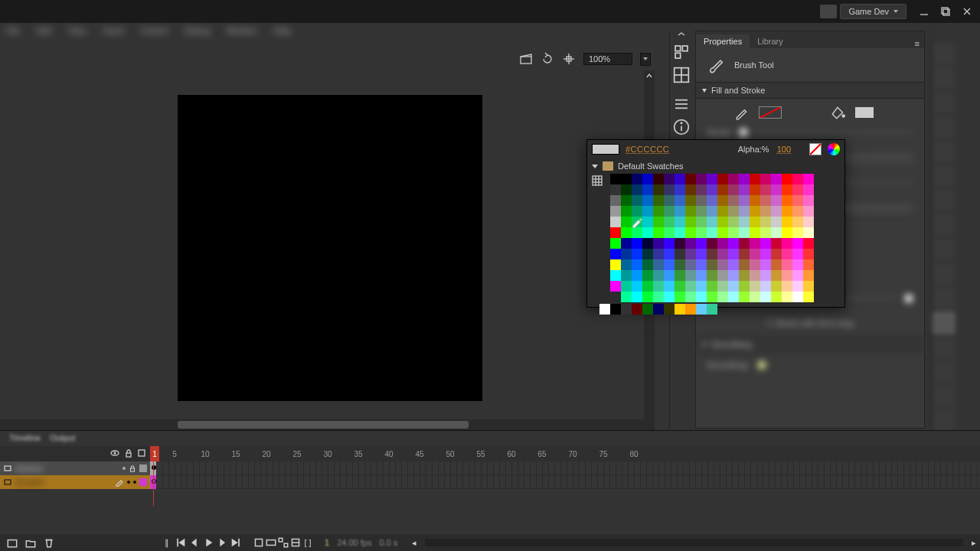 This screenshot has height=551, width=980. I want to click on hex-value-field: #CCCCCC, so click(648, 149).